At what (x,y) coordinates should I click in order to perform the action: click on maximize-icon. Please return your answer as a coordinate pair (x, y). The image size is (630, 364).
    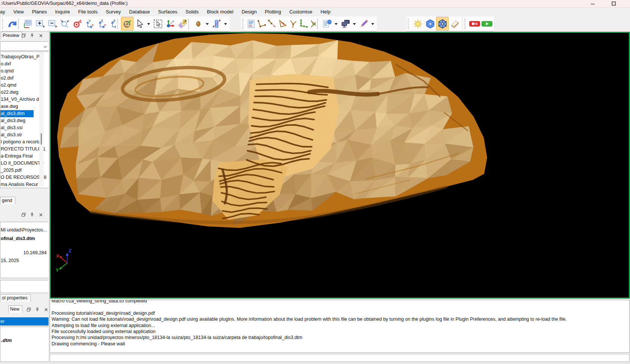
    Looking at the image, I should click on (614, 4).